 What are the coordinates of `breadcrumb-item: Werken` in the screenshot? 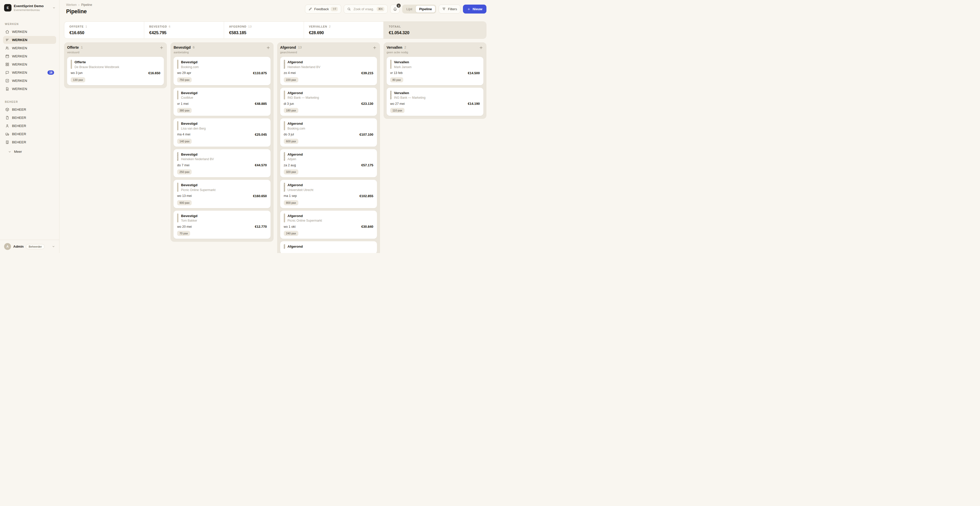 It's located at (72, 5).